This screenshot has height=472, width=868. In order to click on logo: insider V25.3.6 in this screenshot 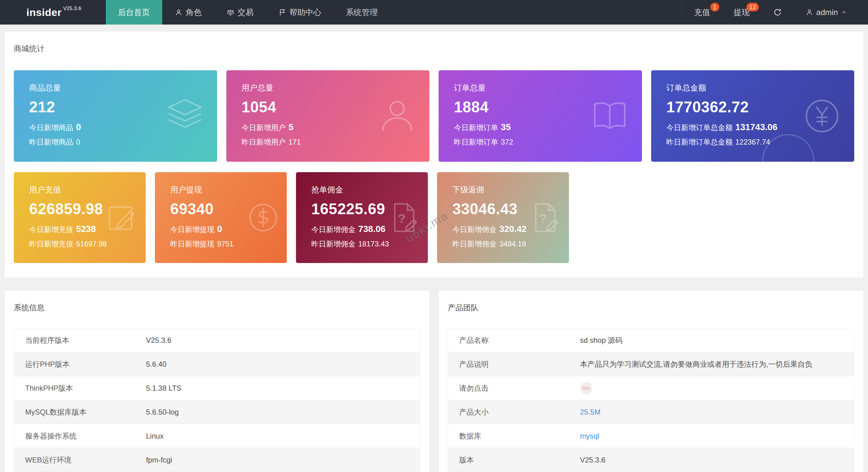, I will do `click(54, 12)`.